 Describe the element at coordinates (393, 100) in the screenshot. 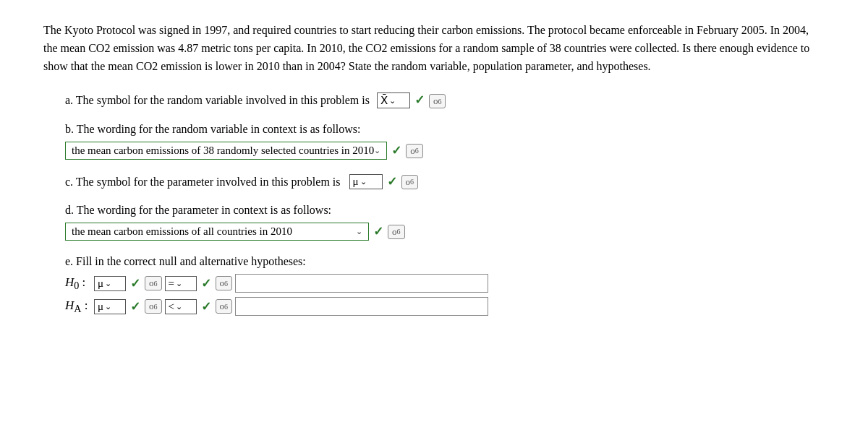

I see `section-a-dropdown: X̄ ⌄` at that location.